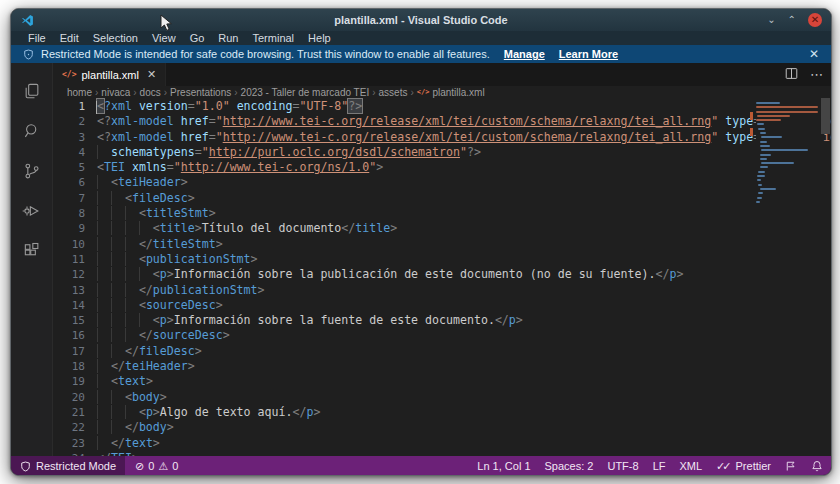  I want to click on status-cursor-position: Ln 1, Col 1, so click(504, 466).